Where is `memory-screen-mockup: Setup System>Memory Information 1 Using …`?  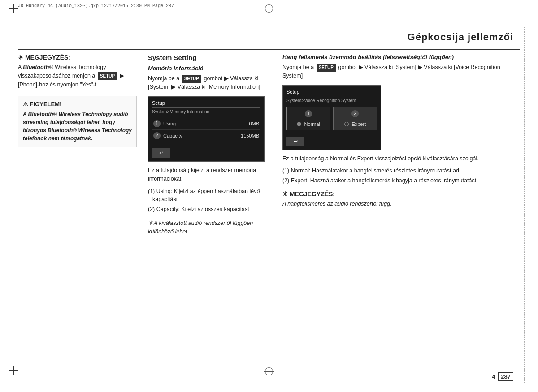 memory-screen-mockup: Setup System>Memory Information 1 Using … is located at coordinates (206, 129).